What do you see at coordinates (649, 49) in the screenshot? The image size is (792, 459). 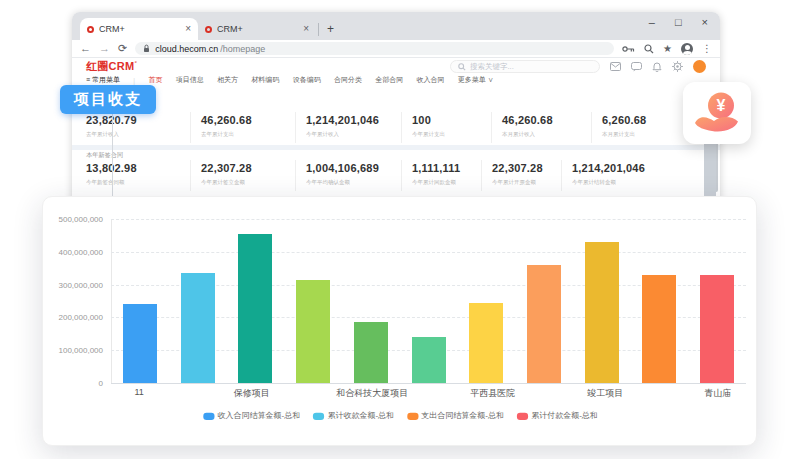 I see `zoom-icon` at bounding box center [649, 49].